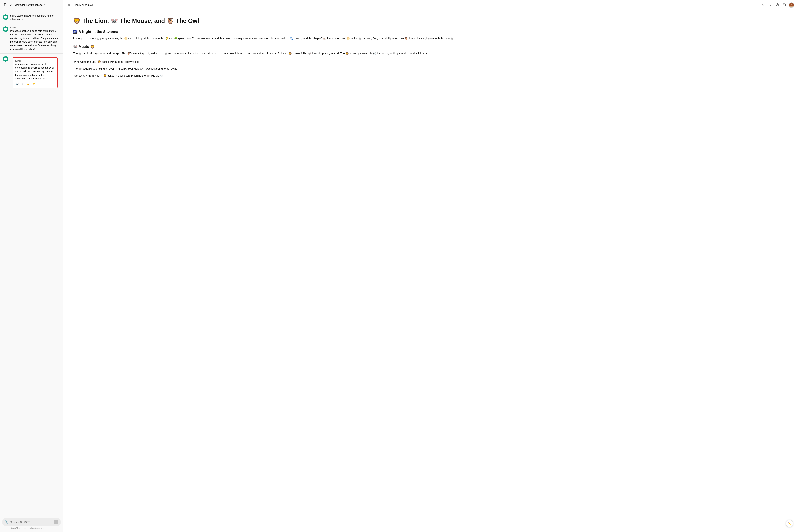  I want to click on section1-heading: 🌌 A Night in the Savanna, so click(429, 32).